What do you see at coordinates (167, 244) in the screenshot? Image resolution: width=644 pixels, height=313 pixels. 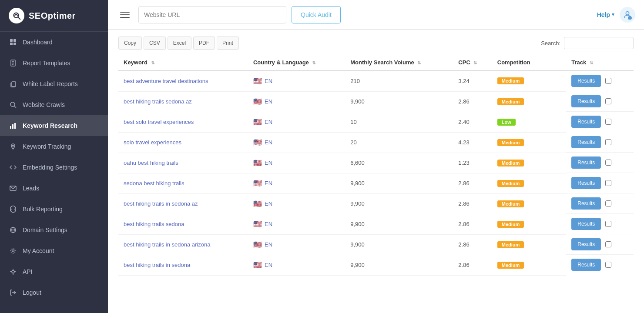 I see `keyword-link-8: best hiking trails in sedona arizona` at bounding box center [167, 244].